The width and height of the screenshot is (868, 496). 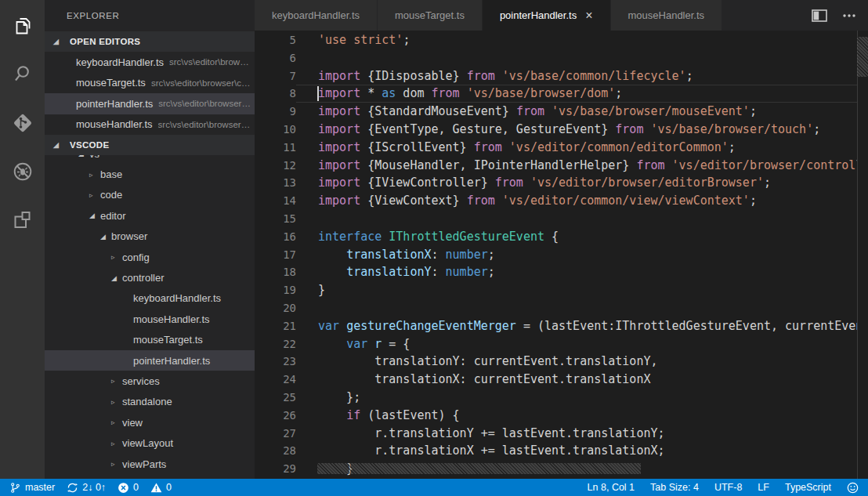 I want to click on tree-item: mouseTarget.ts, so click(x=150, y=340).